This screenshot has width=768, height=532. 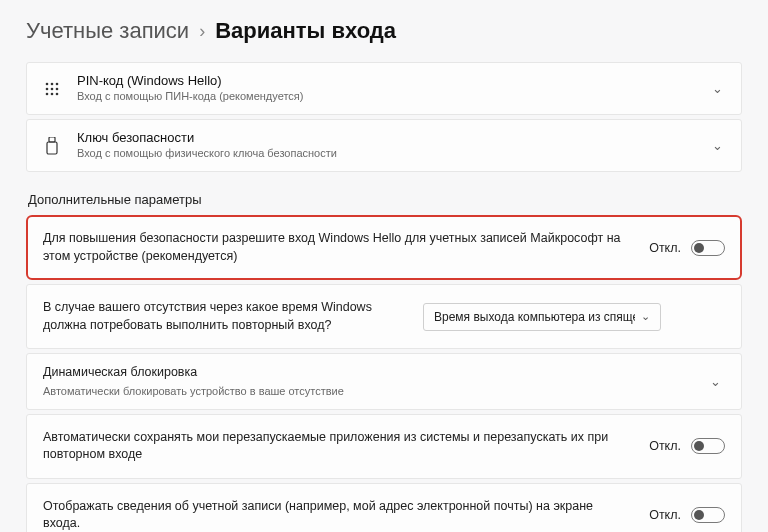 What do you see at coordinates (392, 154) in the screenshot?
I see `option-security-key-sub: Вход с помощью физического ключа безопас…` at bounding box center [392, 154].